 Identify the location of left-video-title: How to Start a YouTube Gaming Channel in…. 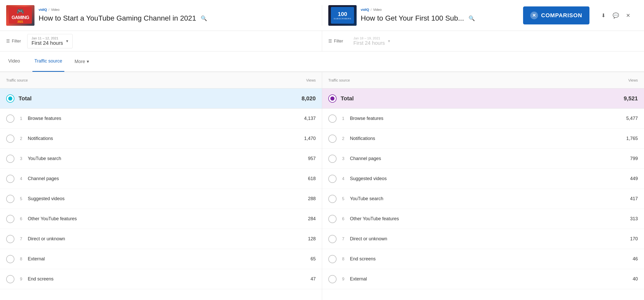
(117, 18).